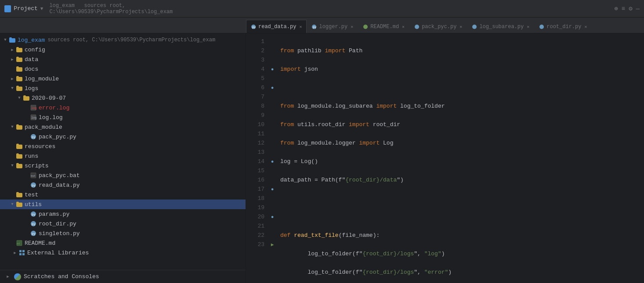  What do you see at coordinates (37, 166) in the screenshot?
I see `scripts-label: scripts` at bounding box center [37, 166].